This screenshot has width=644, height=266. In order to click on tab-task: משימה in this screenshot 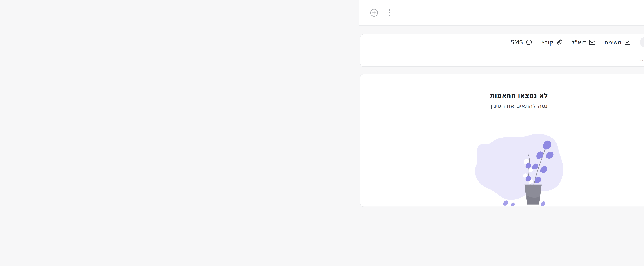, I will do `click(618, 42)`.